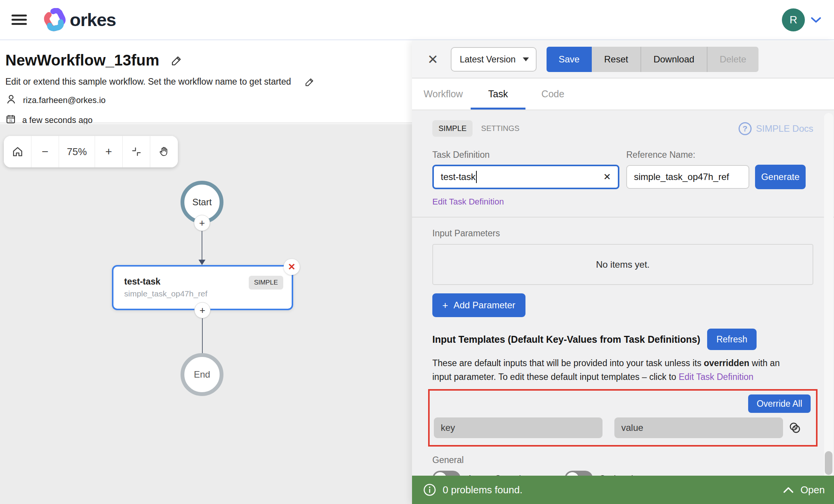 This screenshot has width=834, height=504. What do you see at coordinates (45, 152) in the screenshot?
I see `minus-icon: −` at bounding box center [45, 152].